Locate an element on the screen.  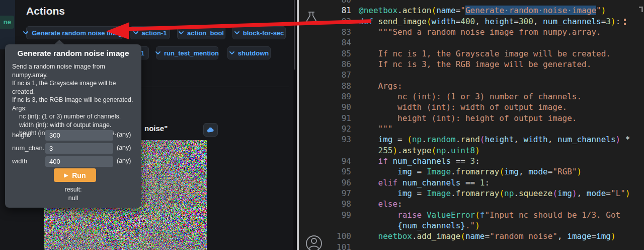
field-label: width is located at coordinates (28, 161).